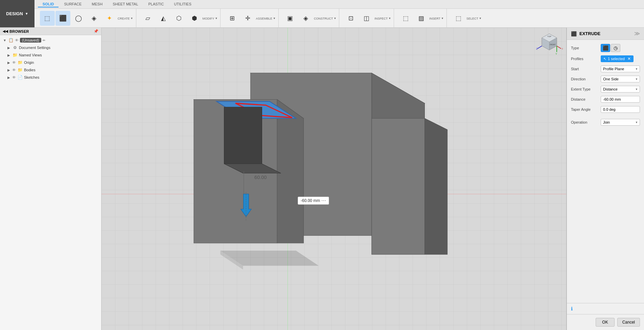 The image size is (644, 330). Describe the element at coordinates (556, 54) in the screenshot. I see `svg-text: Y` at that location.